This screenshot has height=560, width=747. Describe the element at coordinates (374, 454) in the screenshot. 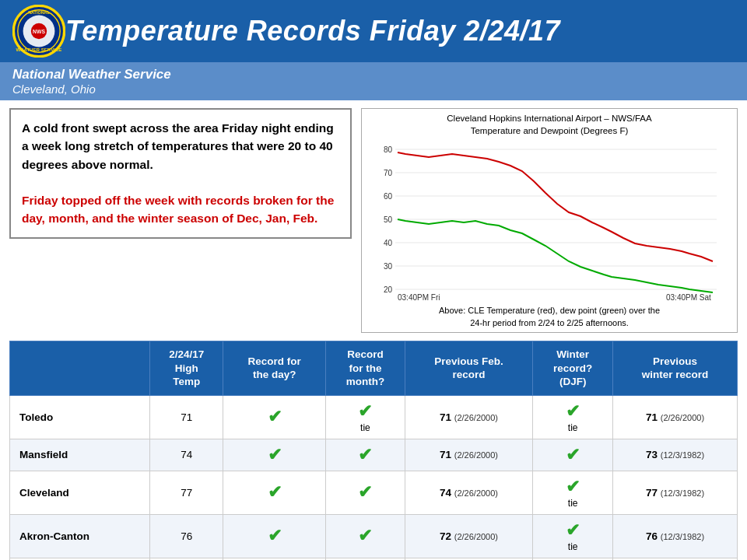

I see `table-row: Mansfield 74 ✔ ✔ 71 (2/26/2000) ✔ 73 (12…` at that location.